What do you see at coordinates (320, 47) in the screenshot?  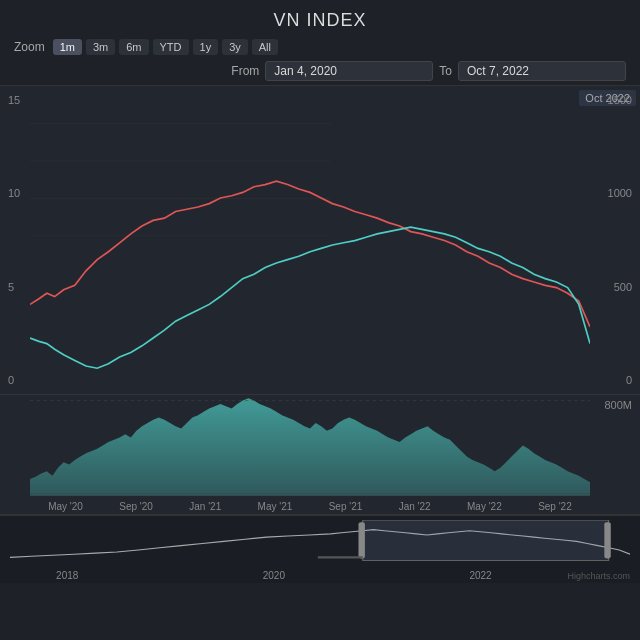 I see `zoom-bar: Zoom 1m 3m 6m YTD 1y 3y All` at bounding box center [320, 47].